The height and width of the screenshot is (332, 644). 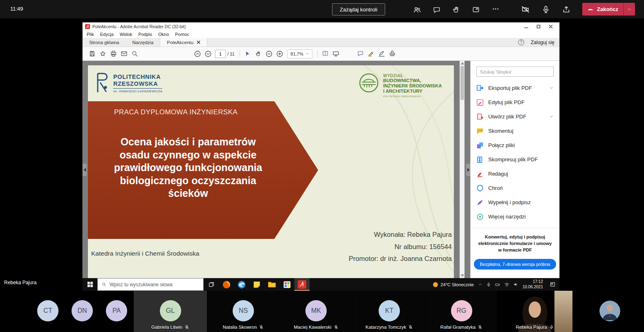 What do you see at coordinates (170, 311) in the screenshot?
I see `participant-tile: GL Gabriela Litwin` at bounding box center [170, 311].